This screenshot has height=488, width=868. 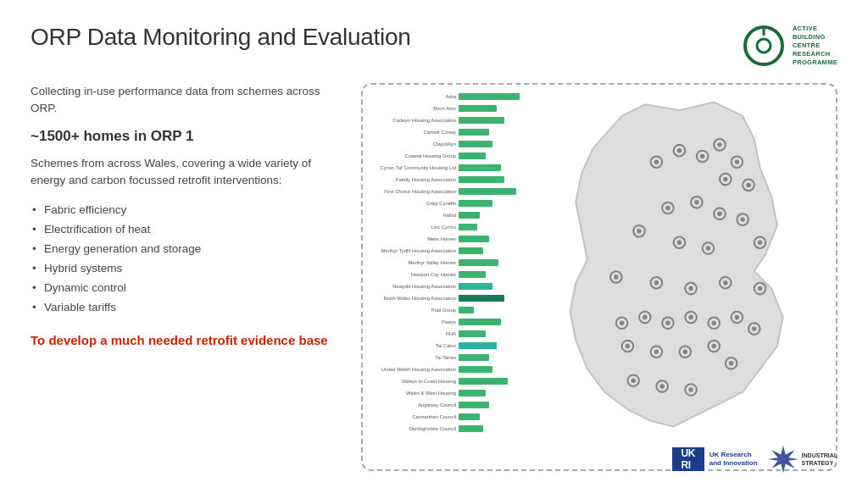 What do you see at coordinates (448, 346) in the screenshot?
I see `chart-row: Tai Calon` at bounding box center [448, 346].